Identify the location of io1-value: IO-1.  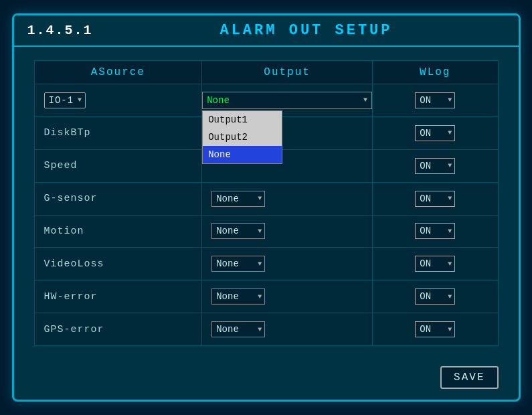
(62, 100).